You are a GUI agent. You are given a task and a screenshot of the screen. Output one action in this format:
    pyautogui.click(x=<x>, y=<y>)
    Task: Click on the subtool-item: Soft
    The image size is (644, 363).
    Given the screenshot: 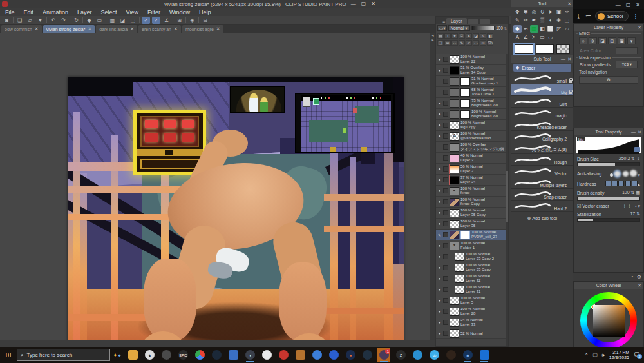 What is the action you would take?
    pyautogui.click(x=542, y=102)
    